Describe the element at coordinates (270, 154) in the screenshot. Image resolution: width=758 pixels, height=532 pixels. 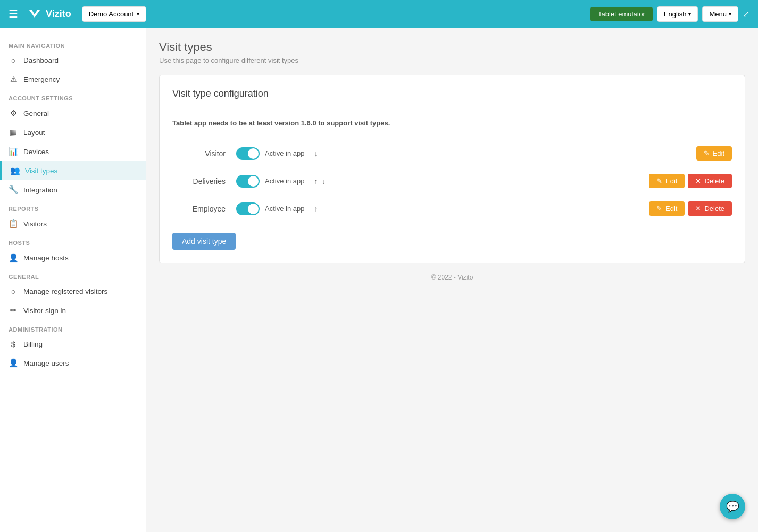
I see `toggle-wrapper-visitor: Active in app` at that location.